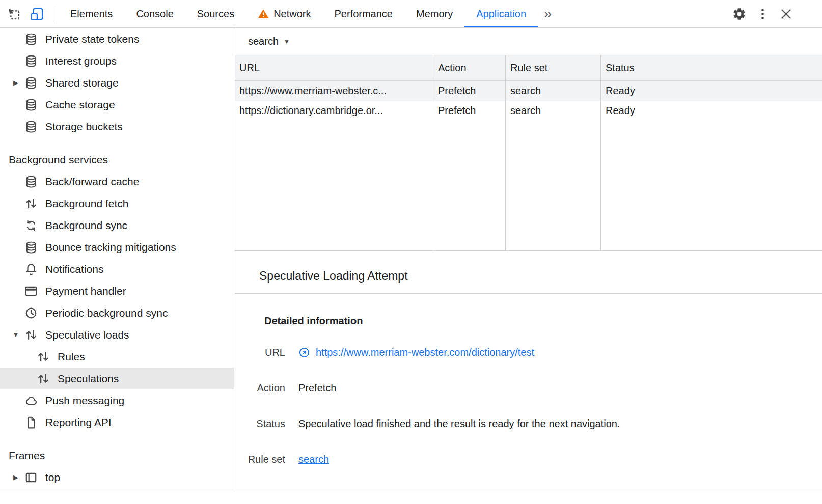  What do you see at coordinates (739, 14) in the screenshot?
I see `settings-button` at bounding box center [739, 14].